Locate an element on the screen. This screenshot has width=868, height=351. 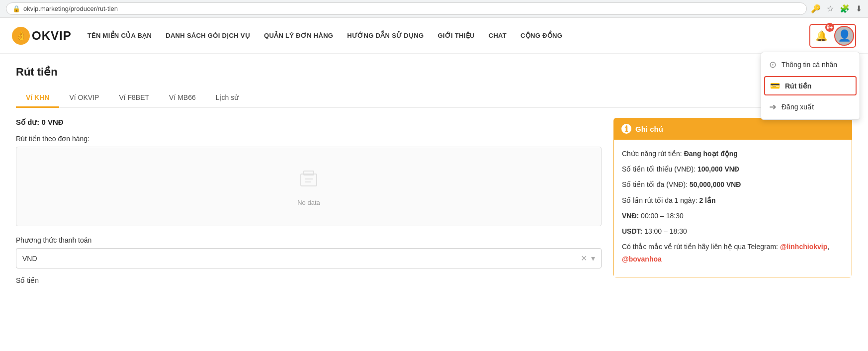
navbar: 👌 OKVIP TÊN MIỀN CỦA BẠN DANH SÁCH GÓI D… is located at coordinates (434, 36).